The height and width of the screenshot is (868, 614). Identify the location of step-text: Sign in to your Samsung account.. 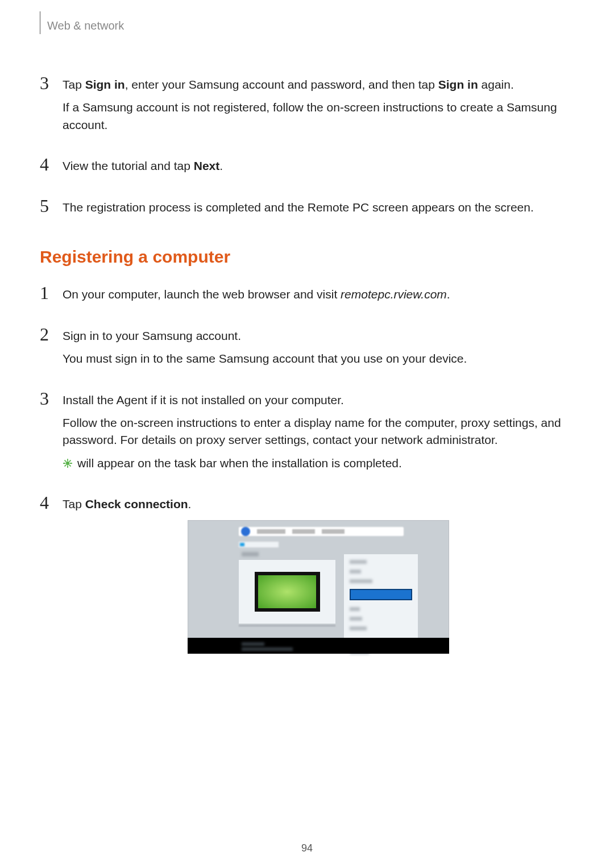
(318, 336).